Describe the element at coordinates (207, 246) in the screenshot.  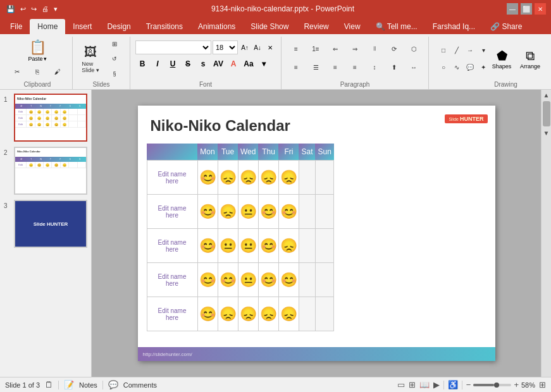
I see `cell-3-1: 😊` at that location.